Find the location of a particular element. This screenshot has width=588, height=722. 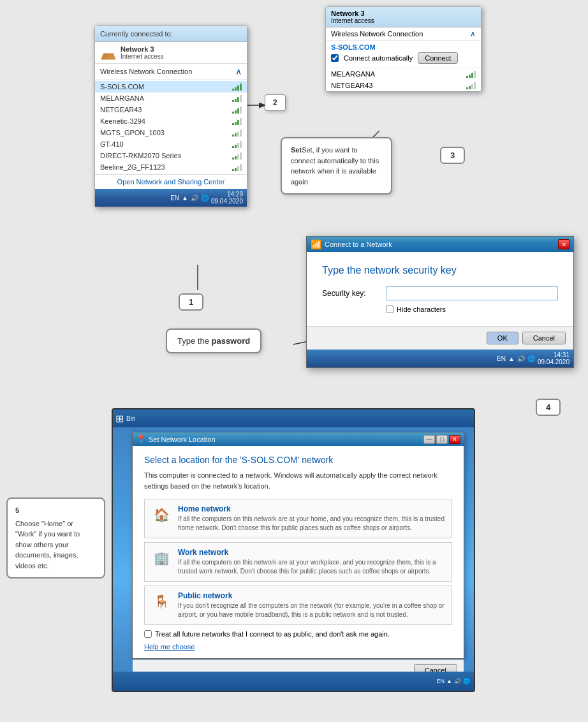

type-password-bold: password is located at coordinates (231, 341).